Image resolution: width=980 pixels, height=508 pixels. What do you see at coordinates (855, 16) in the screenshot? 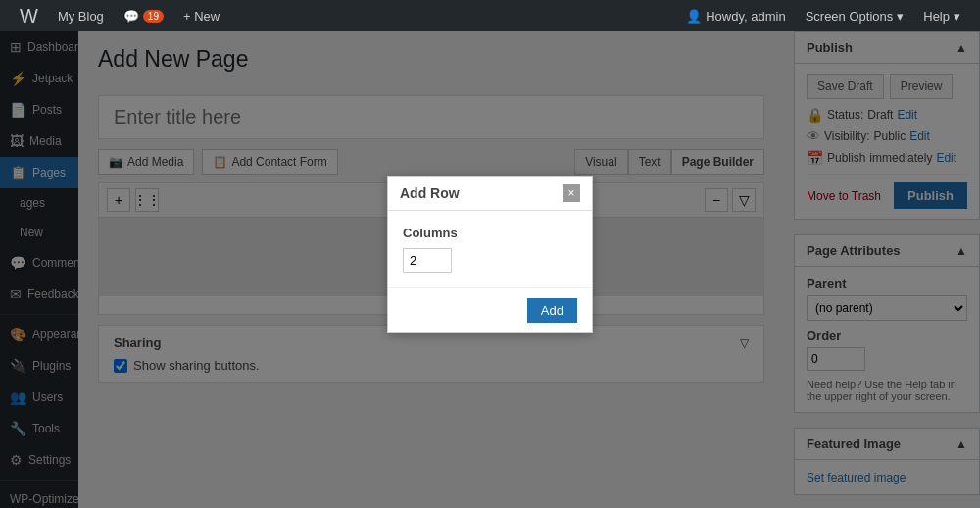
I see `screen-options-btn: Screen Options ▾` at bounding box center [855, 16].